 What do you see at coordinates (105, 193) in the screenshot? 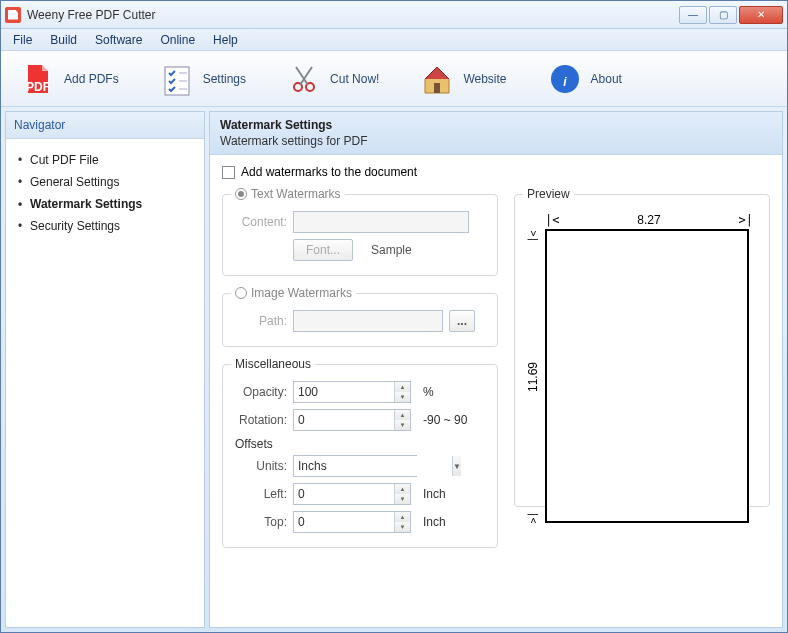
I see `navigator-list: Cut PDF File General Settings Watermark …` at bounding box center [105, 193].